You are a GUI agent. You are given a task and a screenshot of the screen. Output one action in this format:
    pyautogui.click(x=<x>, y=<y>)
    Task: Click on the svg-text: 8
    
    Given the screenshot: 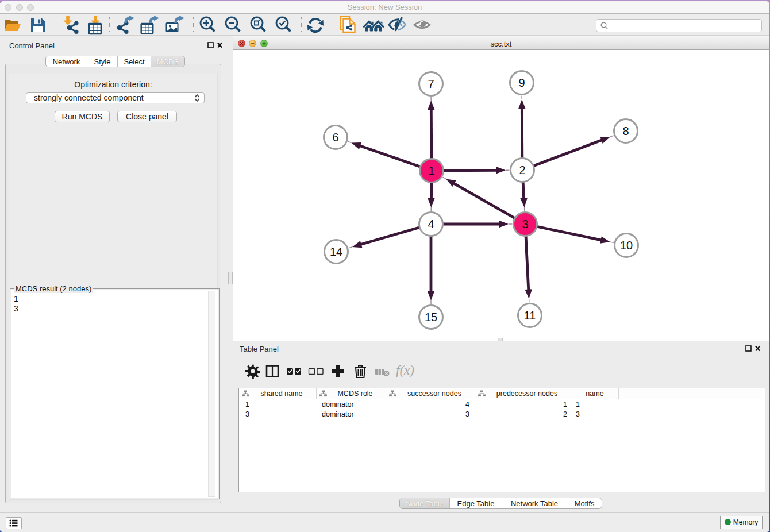 What is the action you would take?
    pyautogui.click(x=625, y=131)
    